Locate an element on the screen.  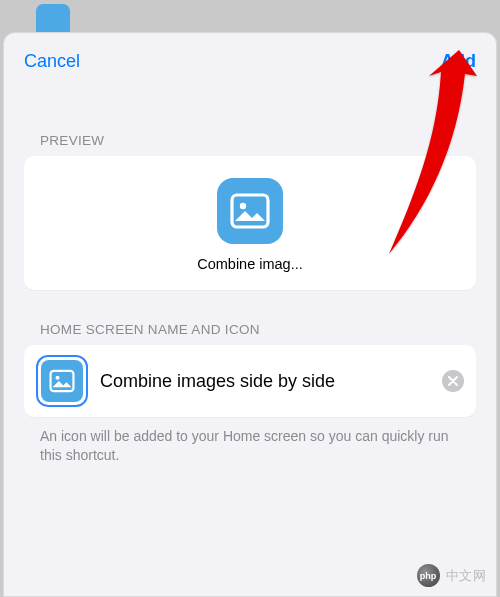
footer-help-text: An icon will be added to your Home scree… is located at coordinates (250, 441).